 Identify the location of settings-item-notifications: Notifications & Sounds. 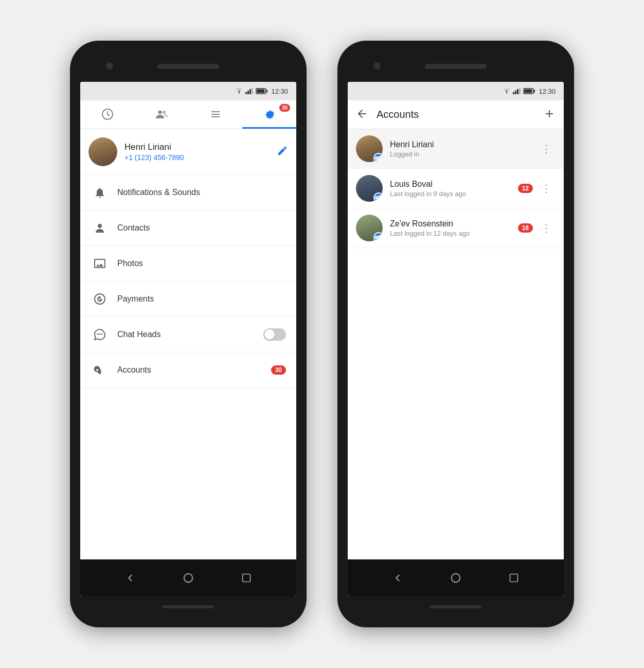
(188, 192).